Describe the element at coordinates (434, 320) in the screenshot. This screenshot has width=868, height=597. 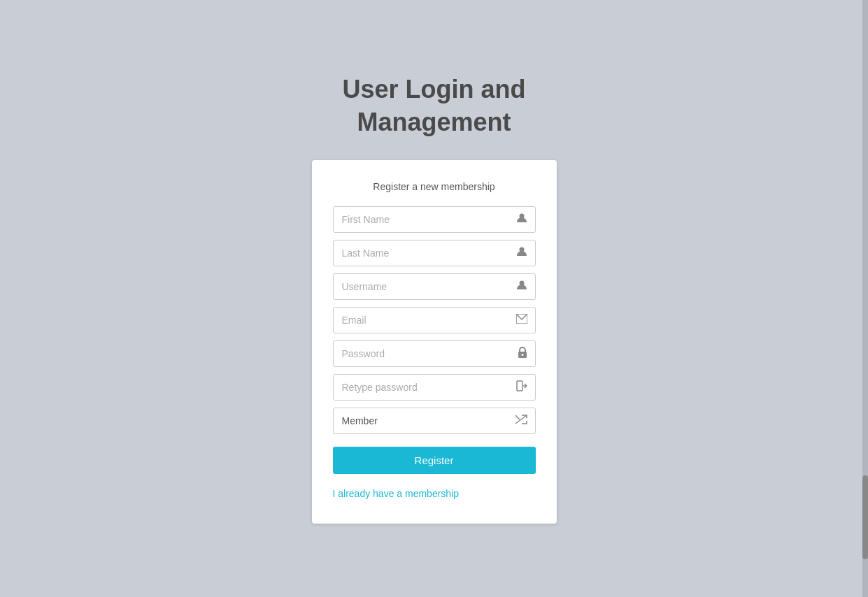
I see `email-input` at that location.